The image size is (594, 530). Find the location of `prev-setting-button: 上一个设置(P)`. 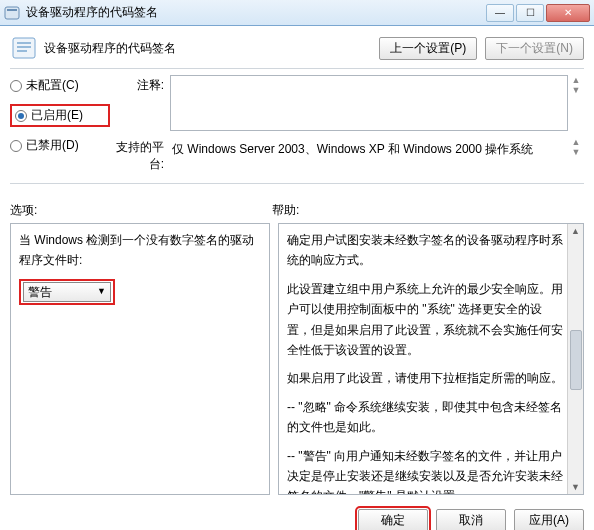

prev-setting-button: 上一个设置(P) is located at coordinates (428, 48).